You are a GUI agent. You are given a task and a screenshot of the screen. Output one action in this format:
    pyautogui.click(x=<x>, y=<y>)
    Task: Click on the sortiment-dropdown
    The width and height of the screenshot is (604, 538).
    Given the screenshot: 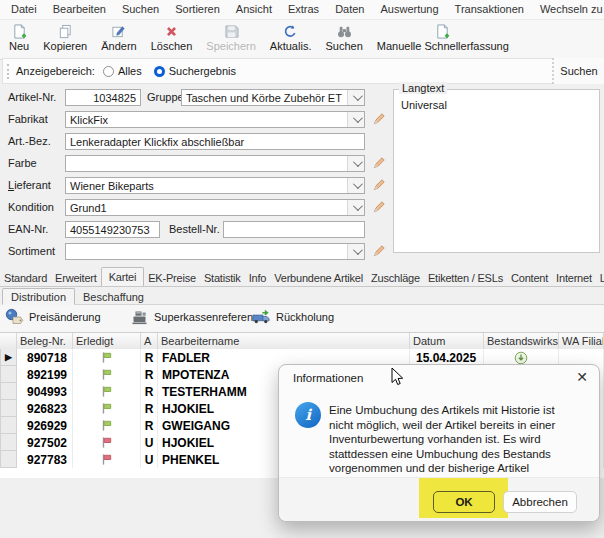 What is the action you would take?
    pyautogui.click(x=215, y=252)
    